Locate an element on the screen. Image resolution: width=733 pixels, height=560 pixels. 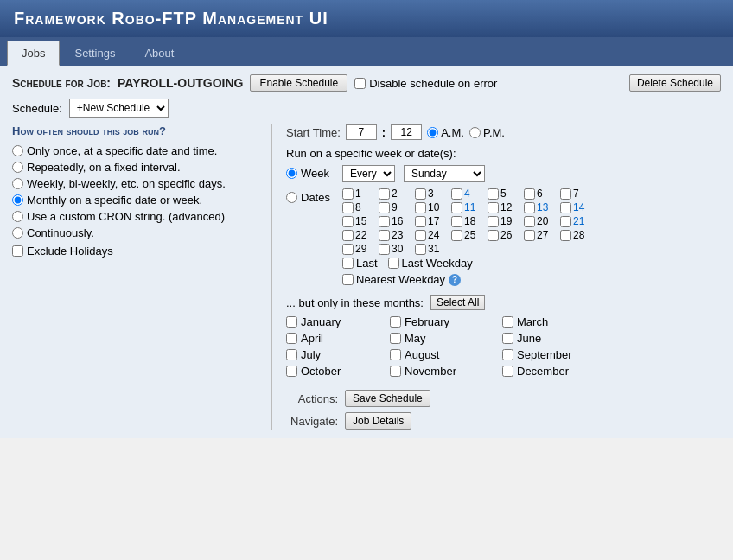
date-24: 24 is located at coordinates (433, 235).